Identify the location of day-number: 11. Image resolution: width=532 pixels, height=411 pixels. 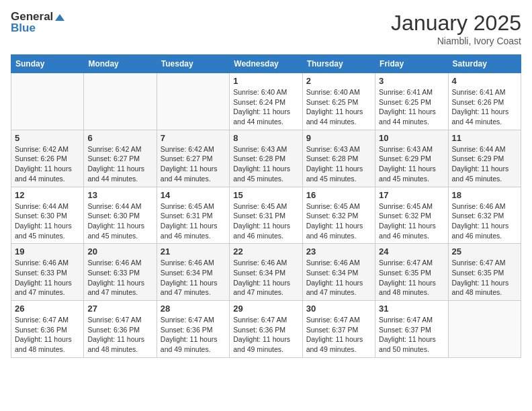
(485, 138).